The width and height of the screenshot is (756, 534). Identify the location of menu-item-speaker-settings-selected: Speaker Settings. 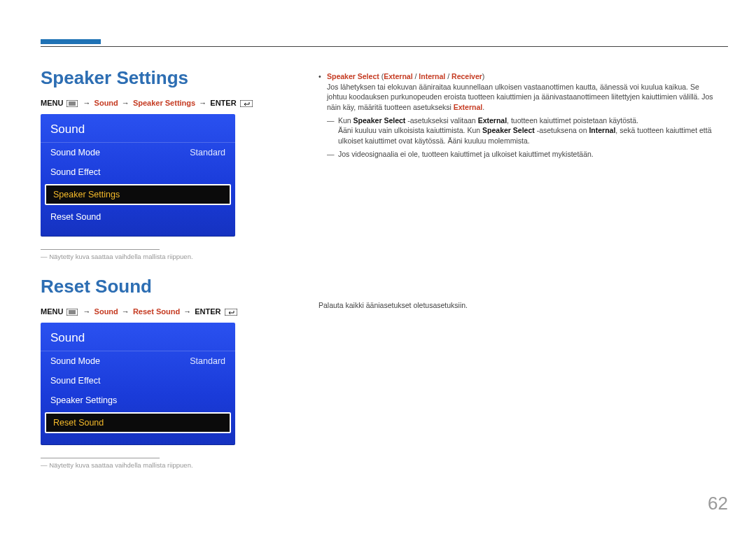
(138, 195).